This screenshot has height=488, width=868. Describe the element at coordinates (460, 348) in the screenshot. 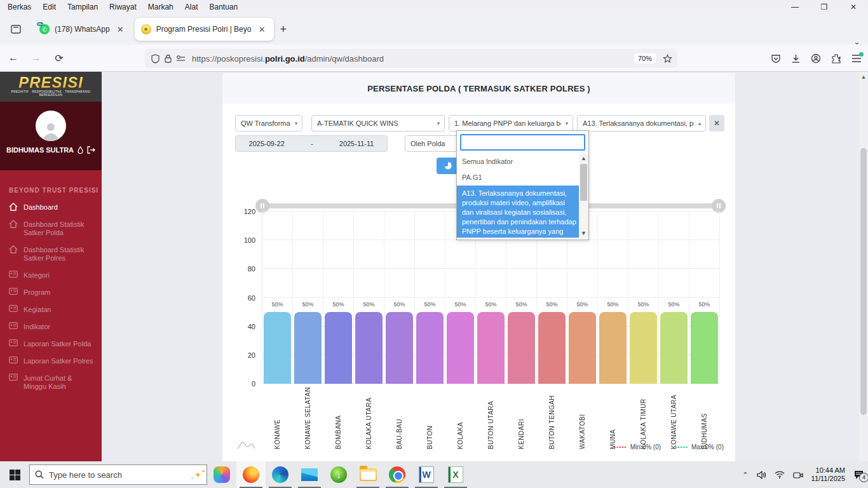

I see `bar-kolaka` at that location.